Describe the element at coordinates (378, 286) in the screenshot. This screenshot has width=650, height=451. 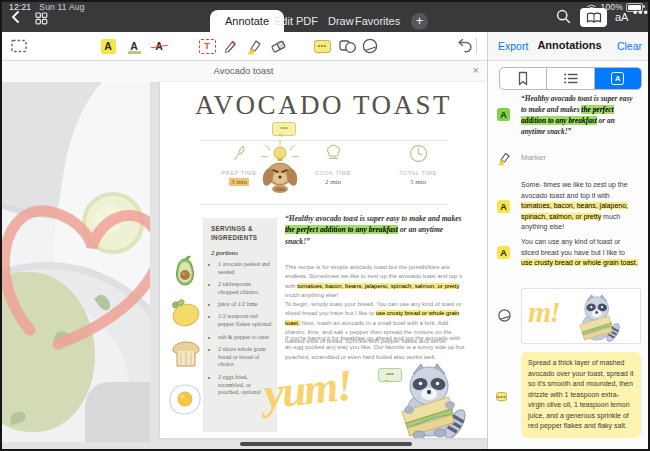
I see `yellow-highlight-annotation: tomatoes, bacon, beans, jalapeno, spinac…` at that location.